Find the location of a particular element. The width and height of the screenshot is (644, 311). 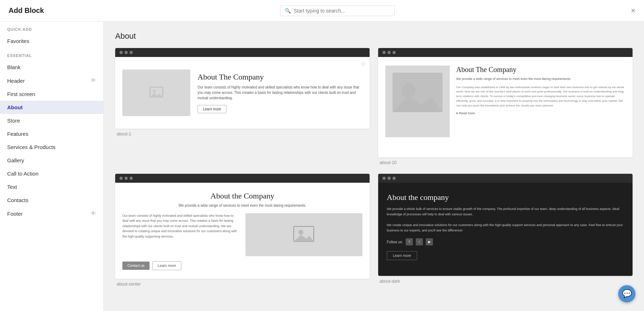

follow-label: Follow us: is located at coordinates (395, 242).